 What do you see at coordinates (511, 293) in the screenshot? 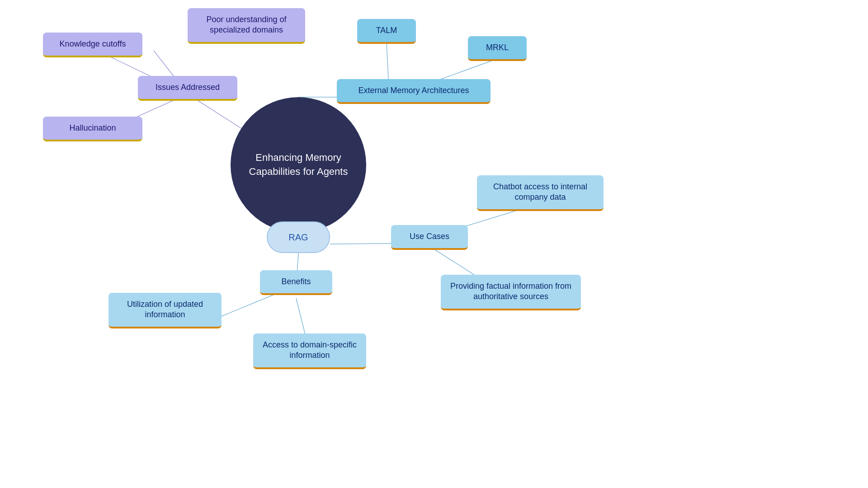
I see `providing-factual-node: Providing factual information from autho…` at bounding box center [511, 293].